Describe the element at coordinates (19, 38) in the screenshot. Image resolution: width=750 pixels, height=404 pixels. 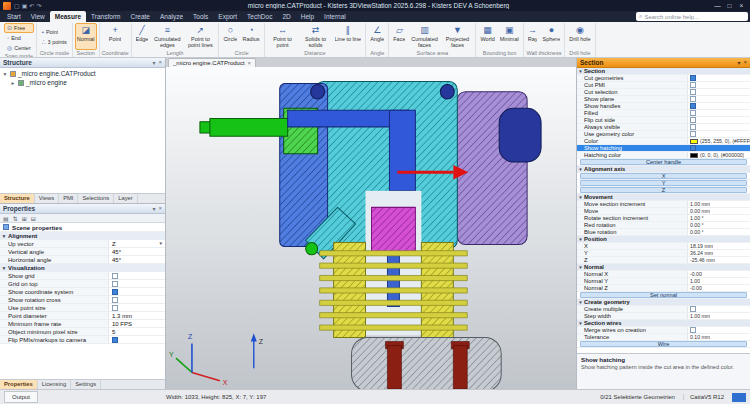
I see `ribbon-button-end: ◦End` at that location.